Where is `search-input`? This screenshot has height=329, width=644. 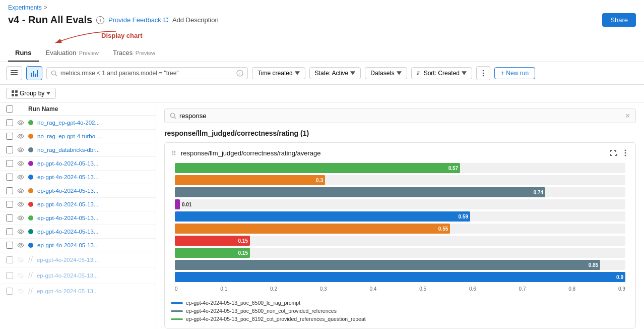 search-input is located at coordinates (147, 73).